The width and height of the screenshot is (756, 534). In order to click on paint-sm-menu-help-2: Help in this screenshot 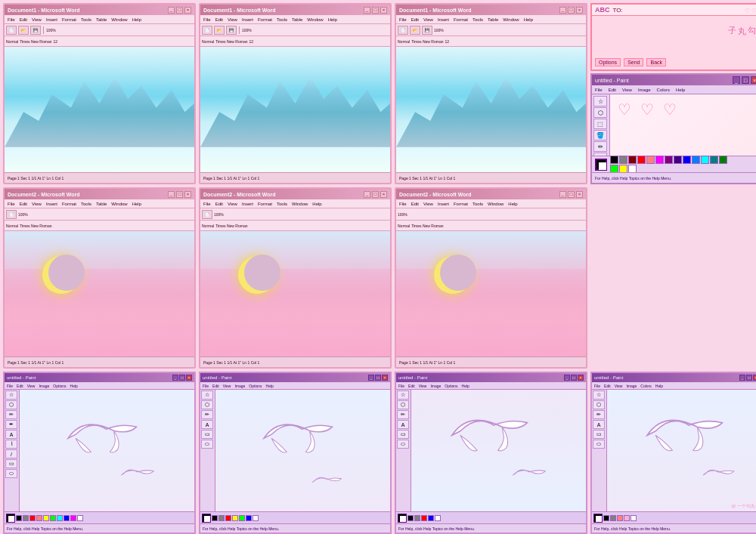, I will do `click(270, 386)`.